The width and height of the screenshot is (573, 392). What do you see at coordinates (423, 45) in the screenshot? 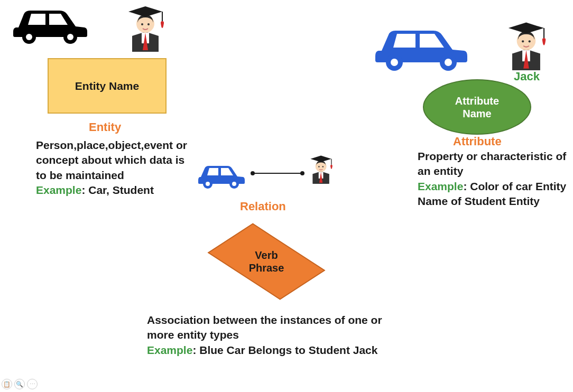
I see `car-blue-icon` at bounding box center [423, 45].